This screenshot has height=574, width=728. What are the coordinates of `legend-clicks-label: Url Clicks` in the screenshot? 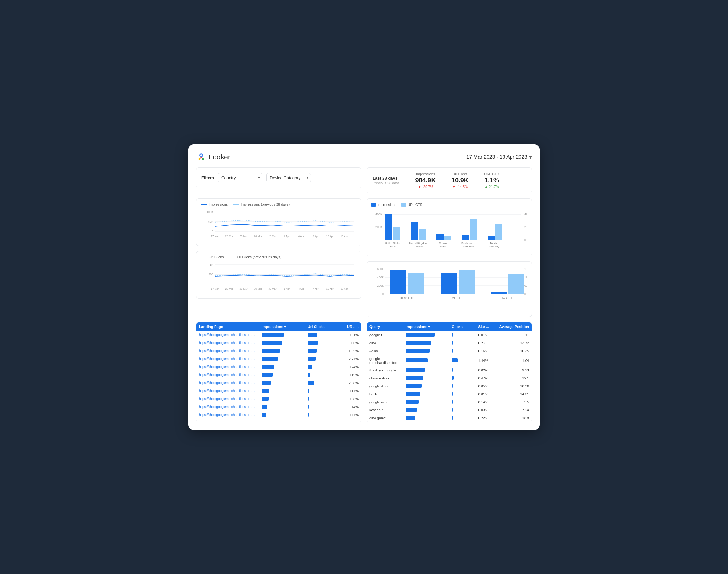 It's located at (216, 257).